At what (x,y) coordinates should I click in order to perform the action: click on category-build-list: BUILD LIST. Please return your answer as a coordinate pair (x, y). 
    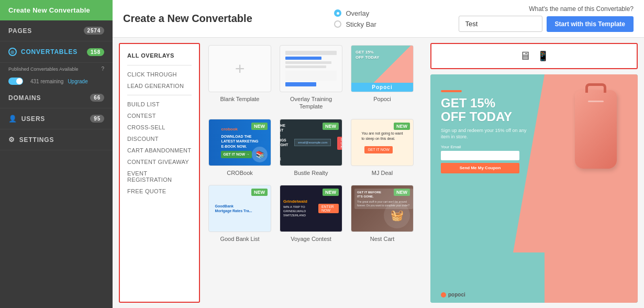
    Looking at the image, I should click on (159, 104).